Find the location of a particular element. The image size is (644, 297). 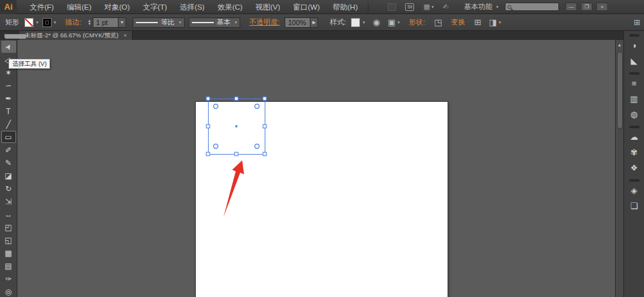

gradient-panel-icon: ▥ is located at coordinates (634, 99).